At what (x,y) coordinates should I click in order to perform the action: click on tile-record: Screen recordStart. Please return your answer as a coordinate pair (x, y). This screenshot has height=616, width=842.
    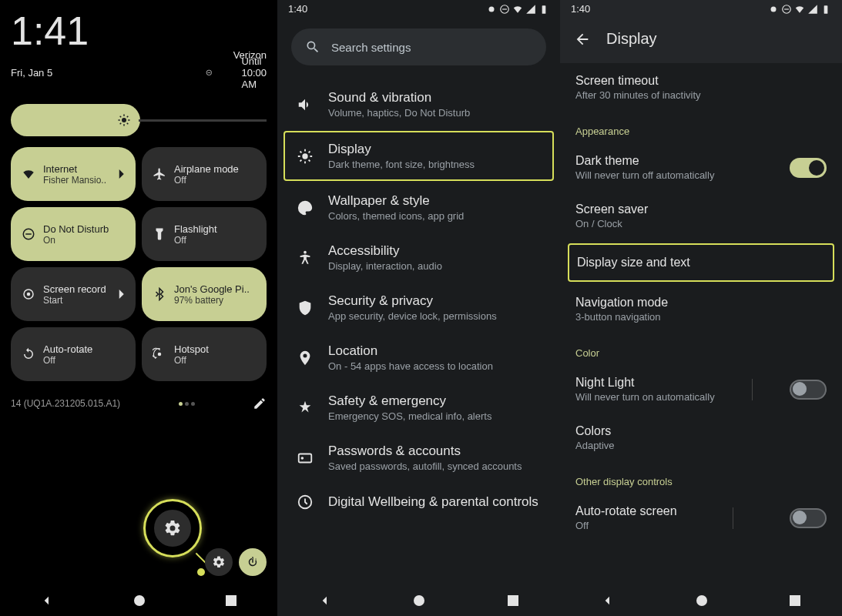
    Looking at the image, I should click on (73, 294).